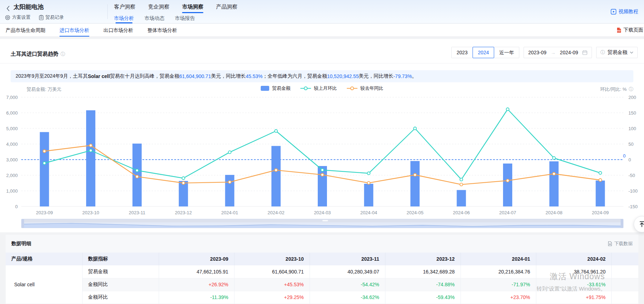 This screenshot has width=644, height=304. Describe the element at coordinates (8, 9) in the screenshot. I see `back-button` at that location.